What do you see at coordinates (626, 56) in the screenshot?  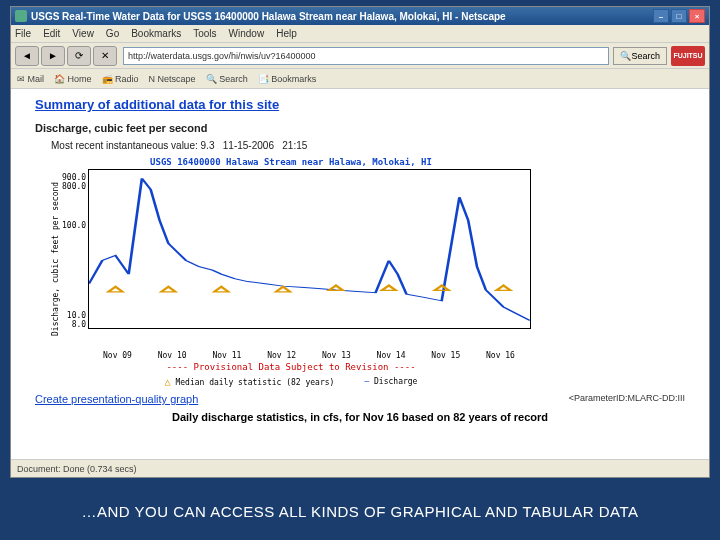 I see `search-icon: 🔍` at bounding box center [626, 56].